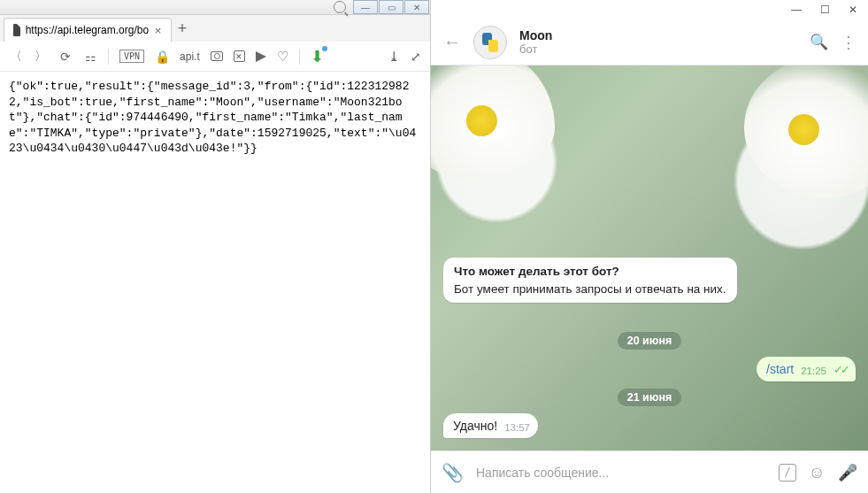  What do you see at coordinates (490, 426) in the screenshot?
I see `incoming-message: Удачно! 13:57` at bounding box center [490, 426].